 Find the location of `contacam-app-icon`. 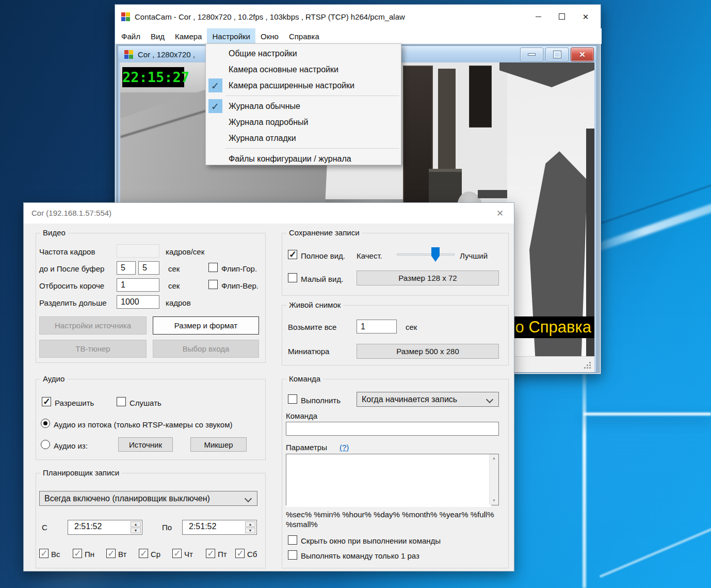

contacam-app-icon is located at coordinates (126, 17).